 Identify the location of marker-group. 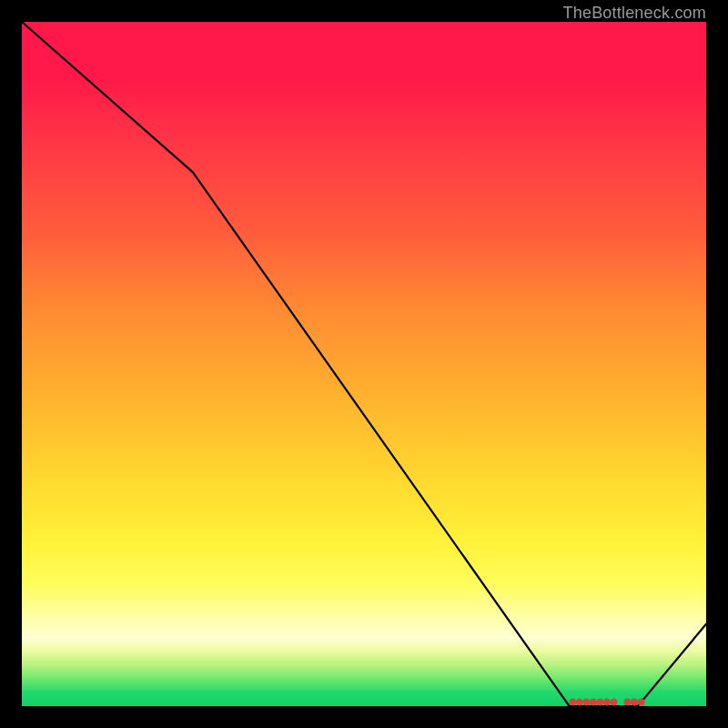
(607, 703).